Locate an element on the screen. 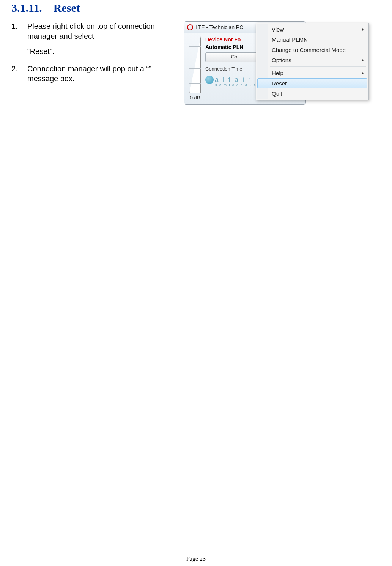 Image resolution: width=392 pixels, height=566 pixels. heading-title: Reset is located at coordinates (67, 8).